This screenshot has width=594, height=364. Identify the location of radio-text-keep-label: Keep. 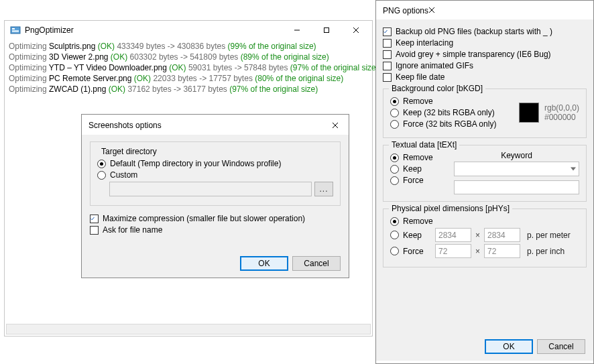
(412, 169).